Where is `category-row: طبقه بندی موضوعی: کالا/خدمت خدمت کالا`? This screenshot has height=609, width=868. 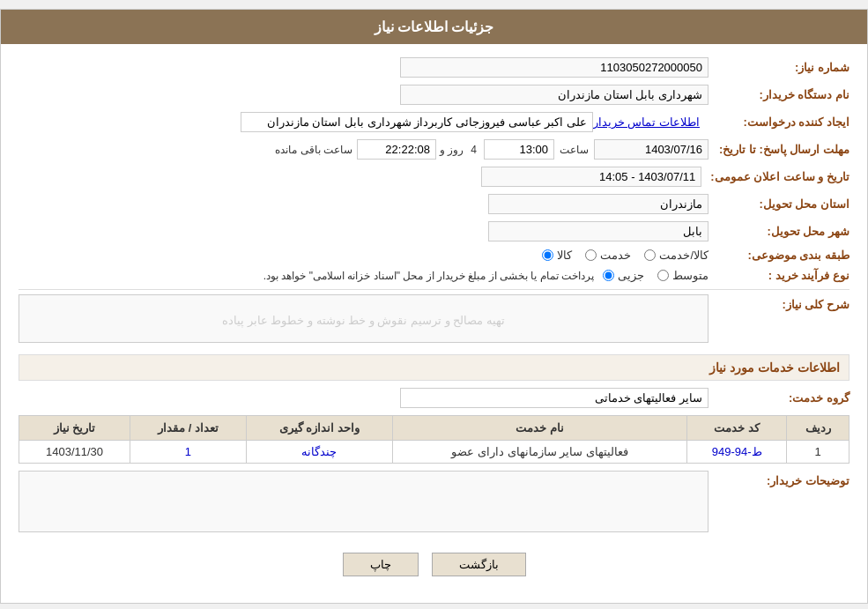
category-row: طبقه بندی موضوعی: کالا/خدمت خدمت کالا is located at coordinates (434, 256).